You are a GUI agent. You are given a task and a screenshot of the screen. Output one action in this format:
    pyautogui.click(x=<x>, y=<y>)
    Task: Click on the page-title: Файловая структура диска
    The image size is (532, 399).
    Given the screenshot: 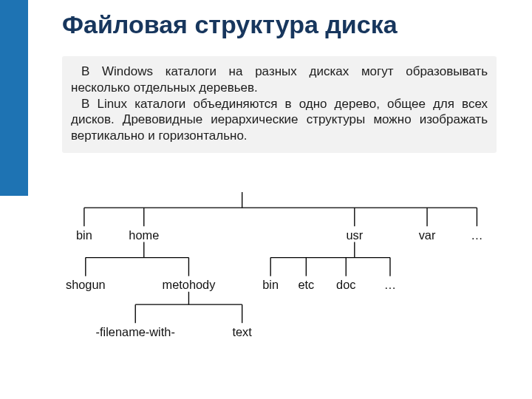 What is the action you would take?
    pyautogui.click(x=230, y=25)
    